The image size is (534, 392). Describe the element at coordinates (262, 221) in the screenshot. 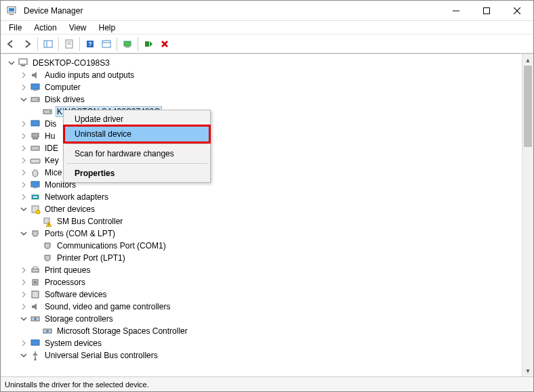

I see `tree-smbus: ! SM Bus Controller` at that location.